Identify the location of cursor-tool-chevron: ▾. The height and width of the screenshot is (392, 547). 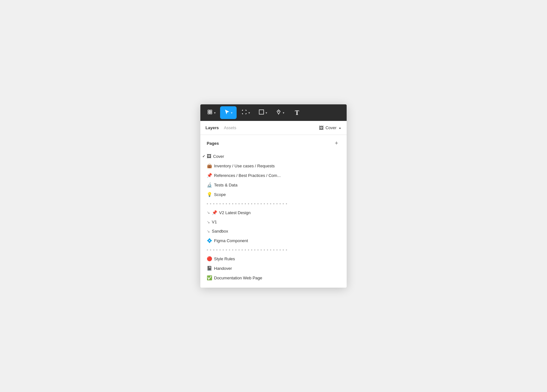
(232, 113).